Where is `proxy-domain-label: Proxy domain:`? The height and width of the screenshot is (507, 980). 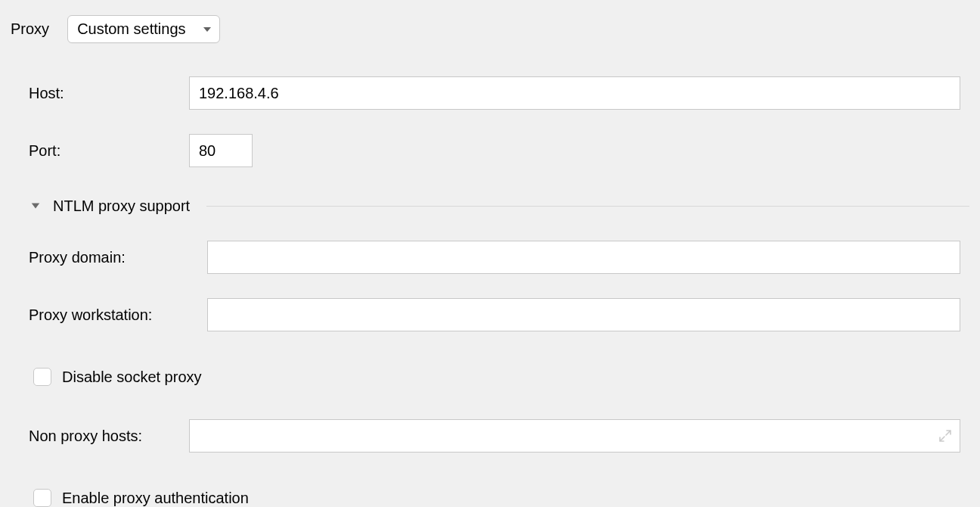 proxy-domain-label: Proxy domain: is located at coordinates (109, 257).